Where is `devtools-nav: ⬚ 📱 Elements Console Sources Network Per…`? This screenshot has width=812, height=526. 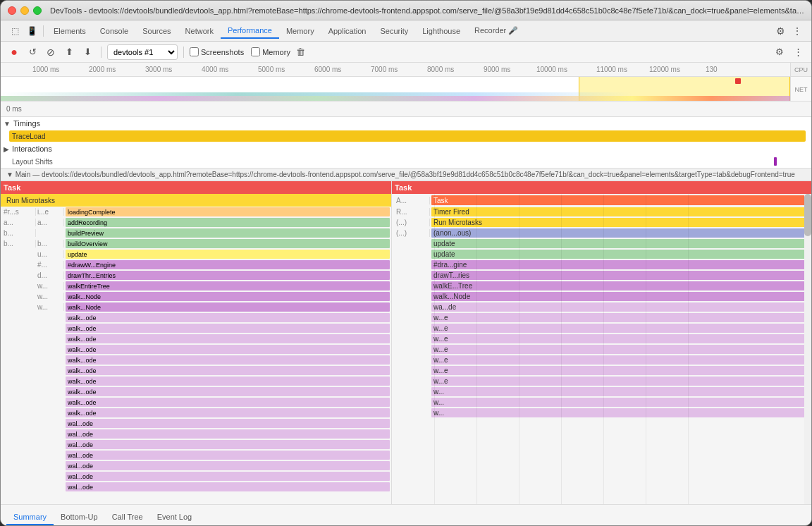 devtools-nav: ⬚ 📱 Elements Console Sources Network Per… is located at coordinates (406, 31).